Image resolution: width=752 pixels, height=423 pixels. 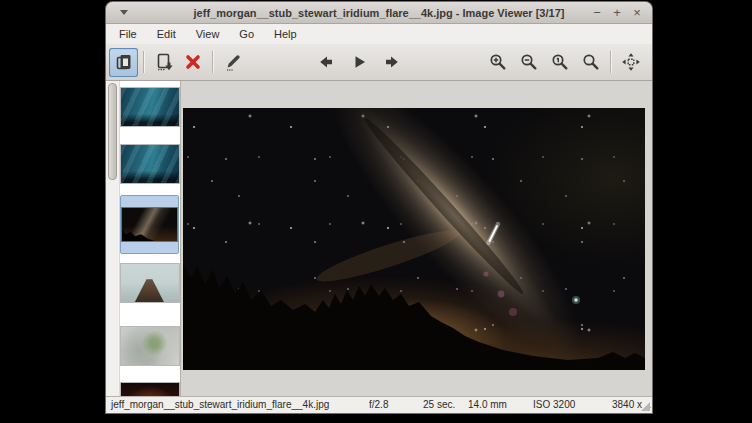 I want to click on chevron-down-icon, so click(x=124, y=12).